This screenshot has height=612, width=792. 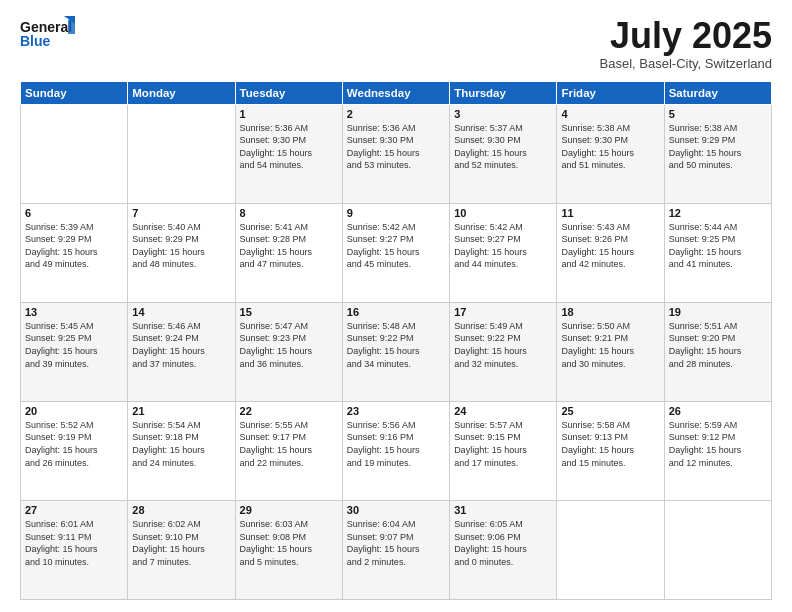 What do you see at coordinates (74, 246) in the screenshot?
I see `day-info: Sunrise: 5:39 AM Sunset: 9:29 PM Dayligh…` at bounding box center [74, 246].